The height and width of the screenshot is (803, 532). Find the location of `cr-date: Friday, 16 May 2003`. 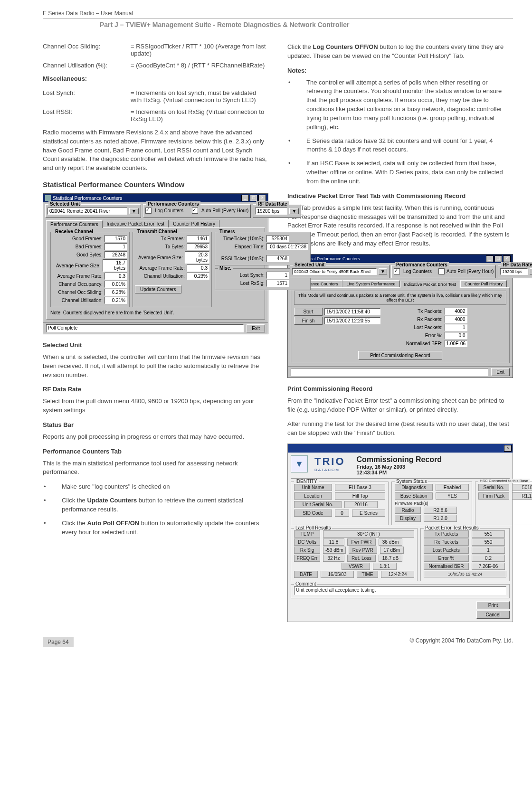

cr-date: Friday, 16 May 2003 is located at coordinates (399, 467).